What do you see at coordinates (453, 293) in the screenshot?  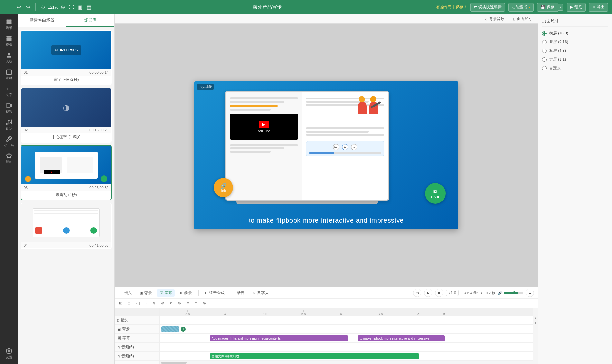 I see `playback-speed: x1.0` at bounding box center [453, 293].